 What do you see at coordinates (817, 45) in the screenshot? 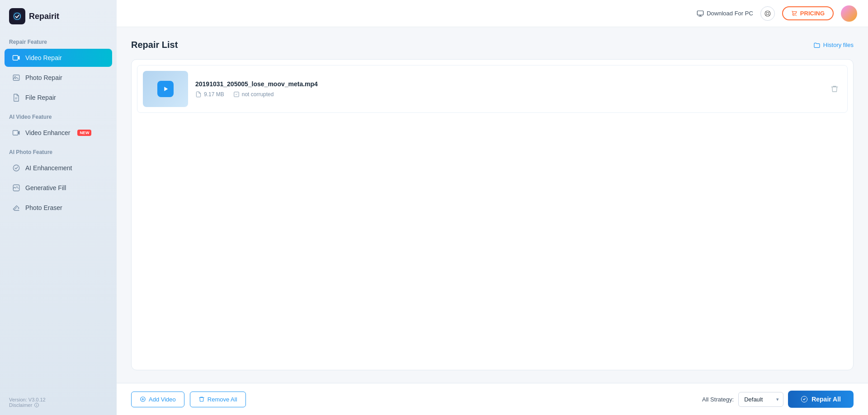
I see `folder-icon` at bounding box center [817, 45].